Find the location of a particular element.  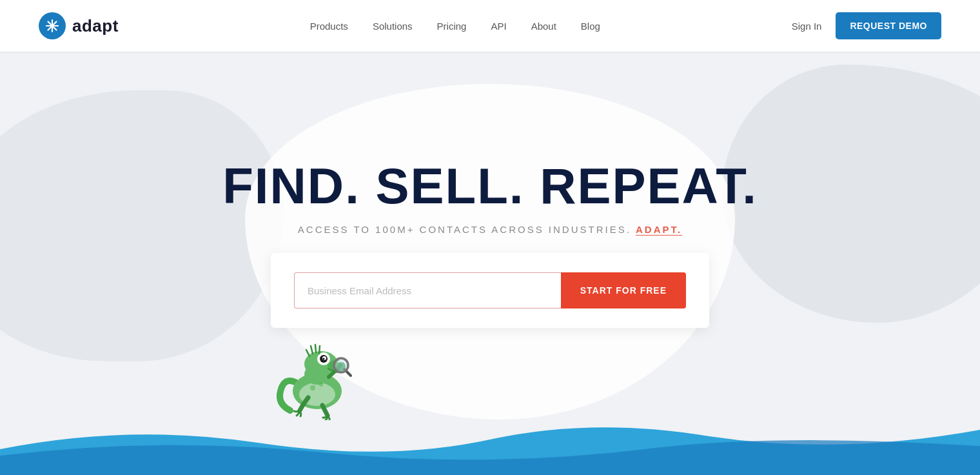

request-demo-button: REQUEST DEMO is located at coordinates (888, 26).